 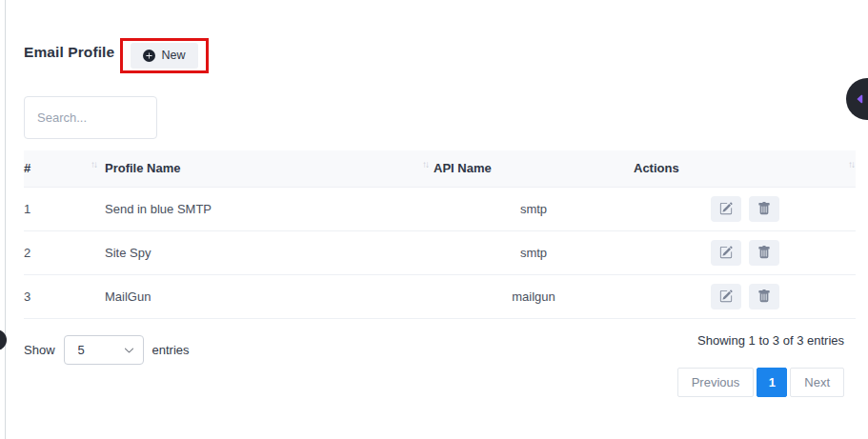 I want to click on entries-label: entries, so click(x=172, y=350).